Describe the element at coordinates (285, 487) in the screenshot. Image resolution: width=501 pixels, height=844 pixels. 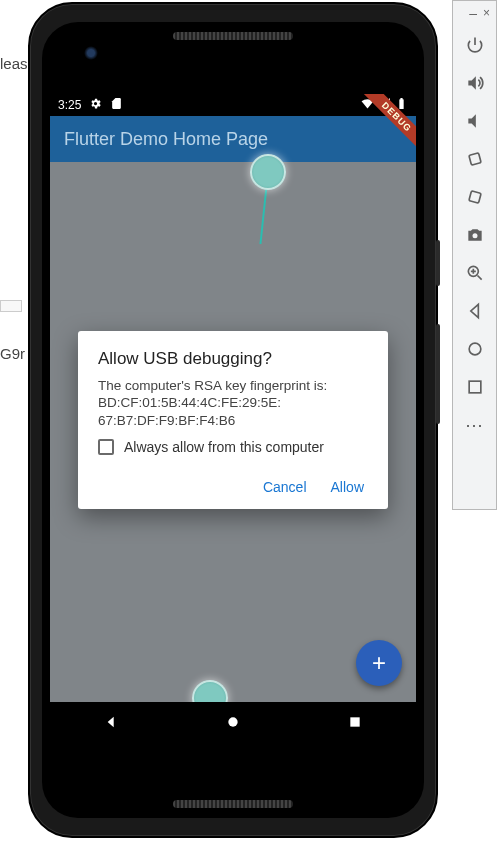
I see `cancel-button: Cancel` at that location.